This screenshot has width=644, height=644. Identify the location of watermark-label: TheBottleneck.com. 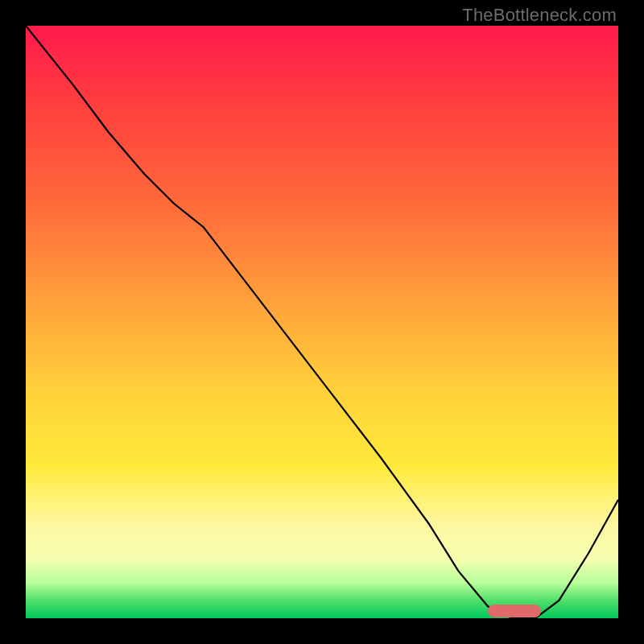
(539, 15).